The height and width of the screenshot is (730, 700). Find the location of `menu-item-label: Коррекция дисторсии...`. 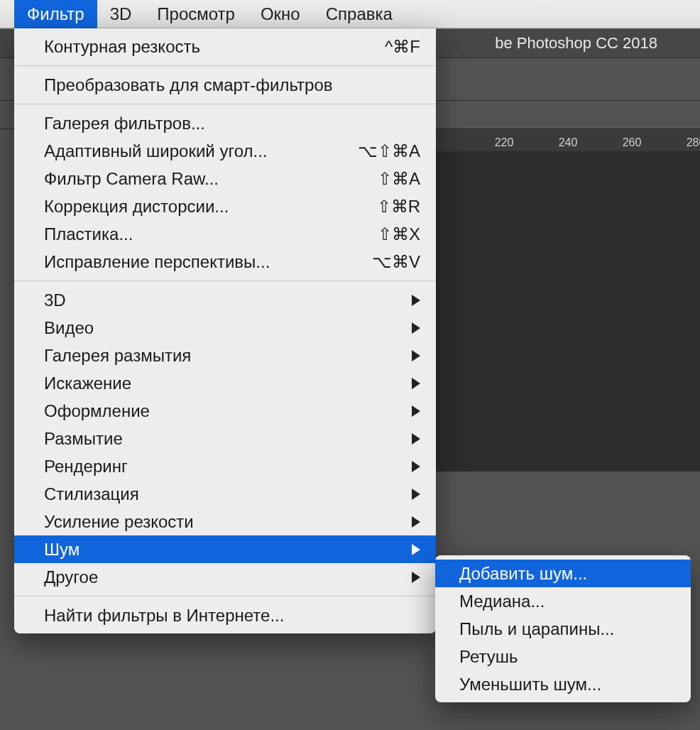

menu-item-label: Коррекция дисторсии... is located at coordinates (210, 207).